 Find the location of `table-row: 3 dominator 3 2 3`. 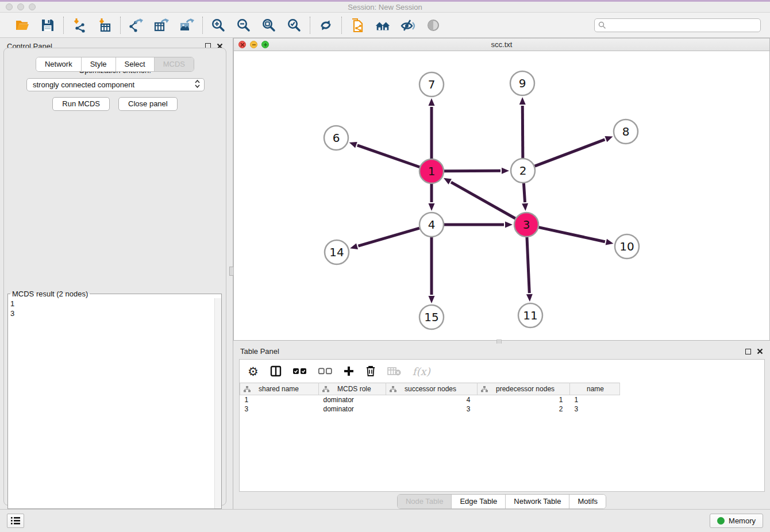

table-row: 3 dominator 3 2 3 is located at coordinates (502, 409).